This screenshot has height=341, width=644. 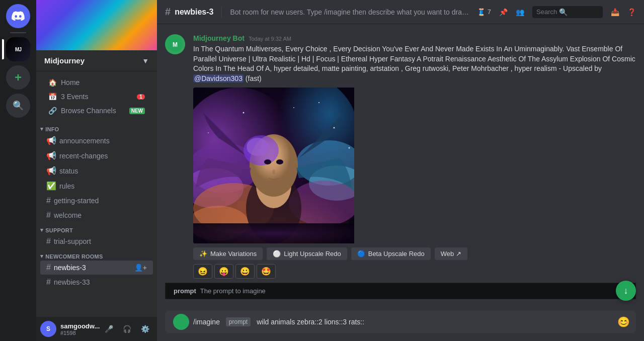 I want to click on inbox-button: 📥, so click(x=615, y=12).